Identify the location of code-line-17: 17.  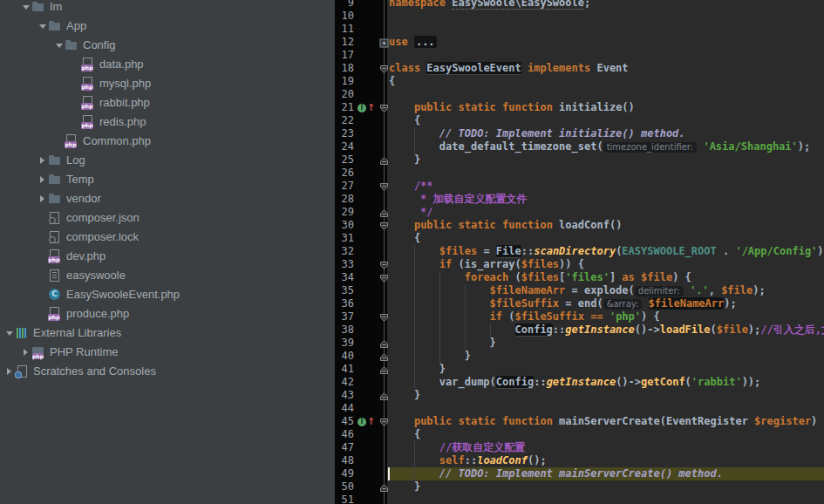
(579, 56).